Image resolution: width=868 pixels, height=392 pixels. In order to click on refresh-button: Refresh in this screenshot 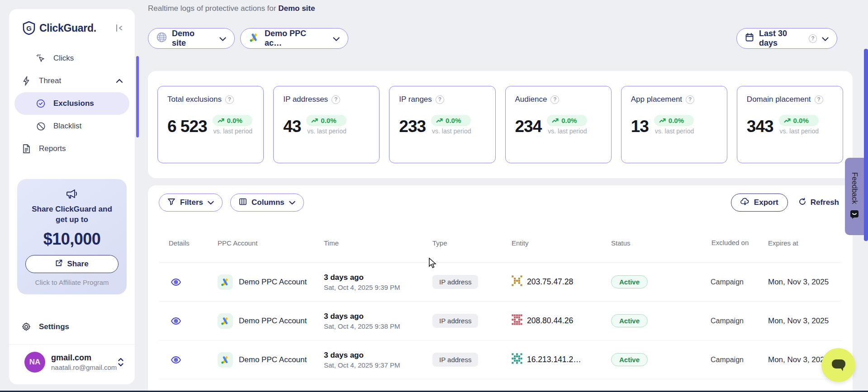, I will do `click(819, 203)`.